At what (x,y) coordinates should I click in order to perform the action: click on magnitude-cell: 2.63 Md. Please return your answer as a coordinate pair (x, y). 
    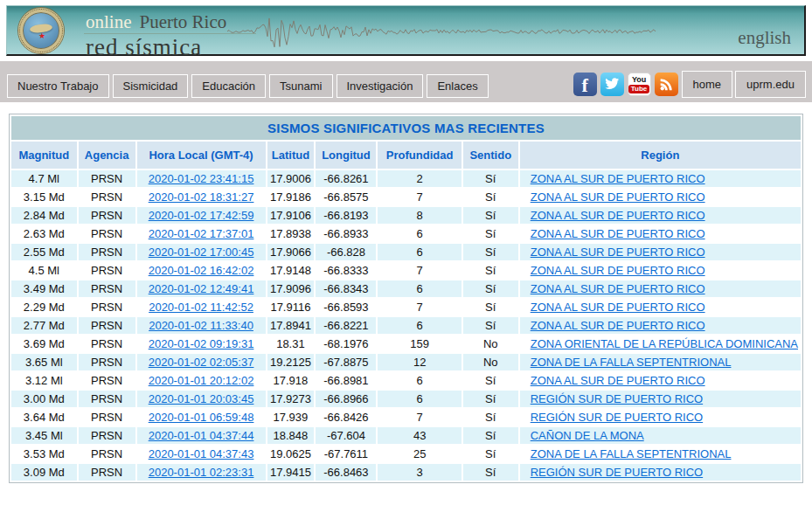
    Looking at the image, I should click on (44, 234).